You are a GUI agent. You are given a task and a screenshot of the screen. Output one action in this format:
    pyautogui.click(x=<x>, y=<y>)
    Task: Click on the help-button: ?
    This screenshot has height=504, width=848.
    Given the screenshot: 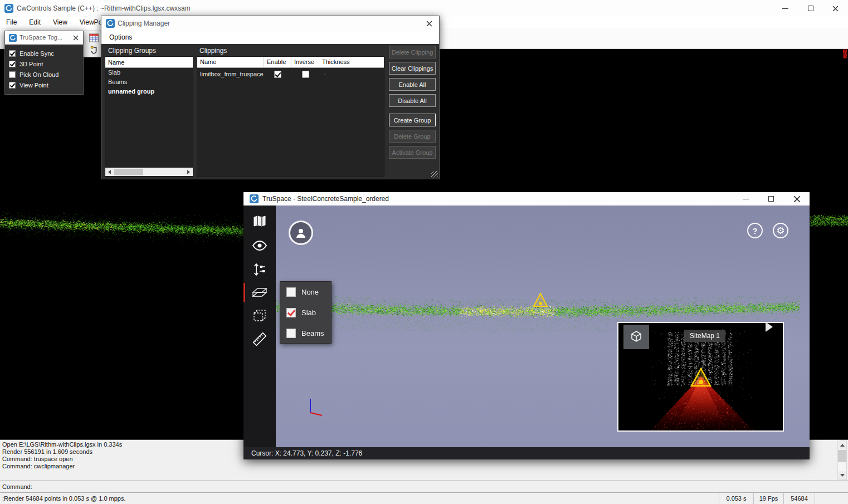 What is the action you would take?
    pyautogui.click(x=755, y=231)
    